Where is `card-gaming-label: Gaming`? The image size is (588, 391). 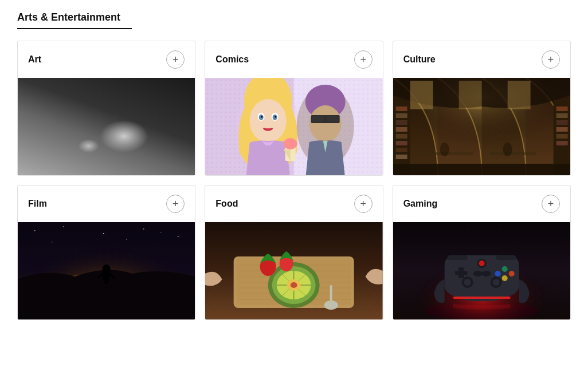
card-gaming-label: Gaming is located at coordinates (421, 204).